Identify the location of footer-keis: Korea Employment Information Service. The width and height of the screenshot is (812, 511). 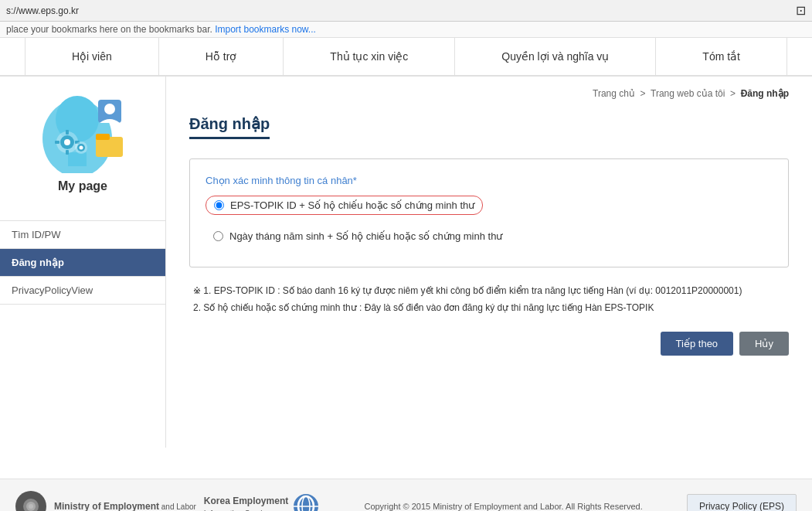
(262, 502).